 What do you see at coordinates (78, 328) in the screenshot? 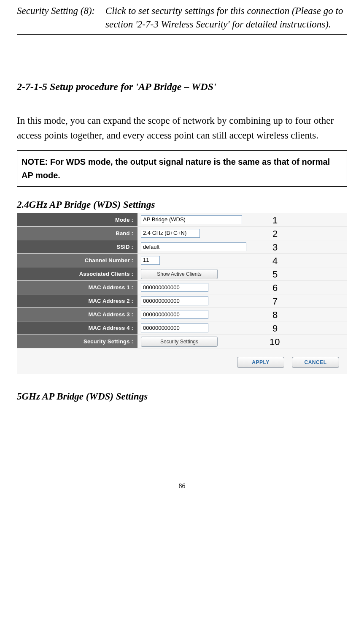
I see `label-mac4: MAC Address 4 :` at bounding box center [78, 328].